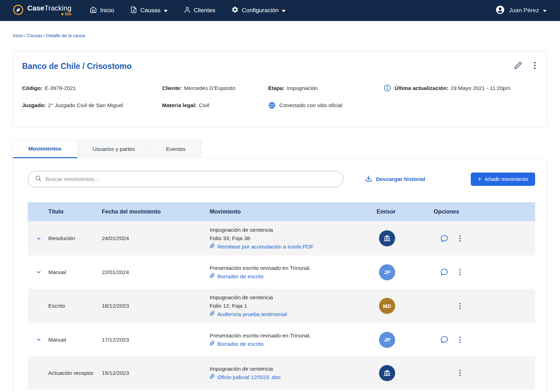 The image size is (560, 392). What do you see at coordinates (285, 306) in the screenshot?
I see `movement-folio: Folio 12; Foja 1` at bounding box center [285, 306].